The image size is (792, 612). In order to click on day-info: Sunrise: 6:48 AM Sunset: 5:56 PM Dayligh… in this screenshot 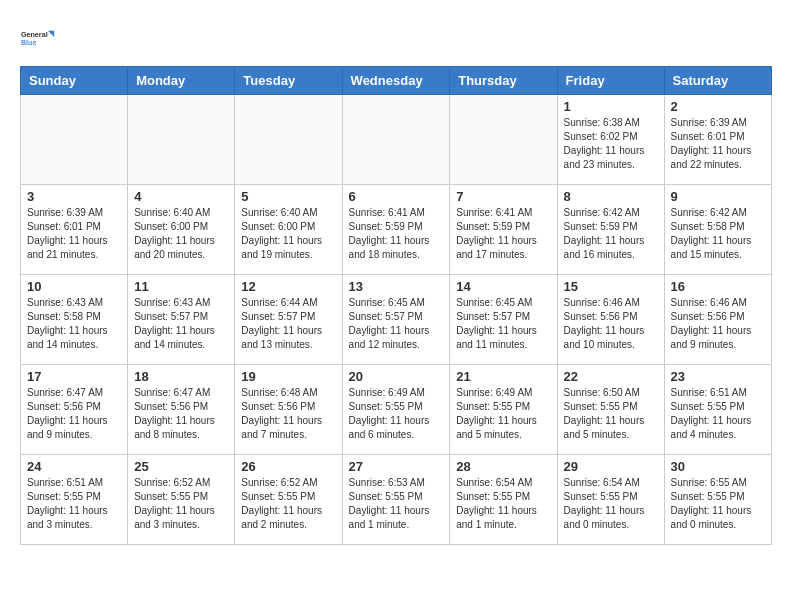, I will do `click(288, 414)`.